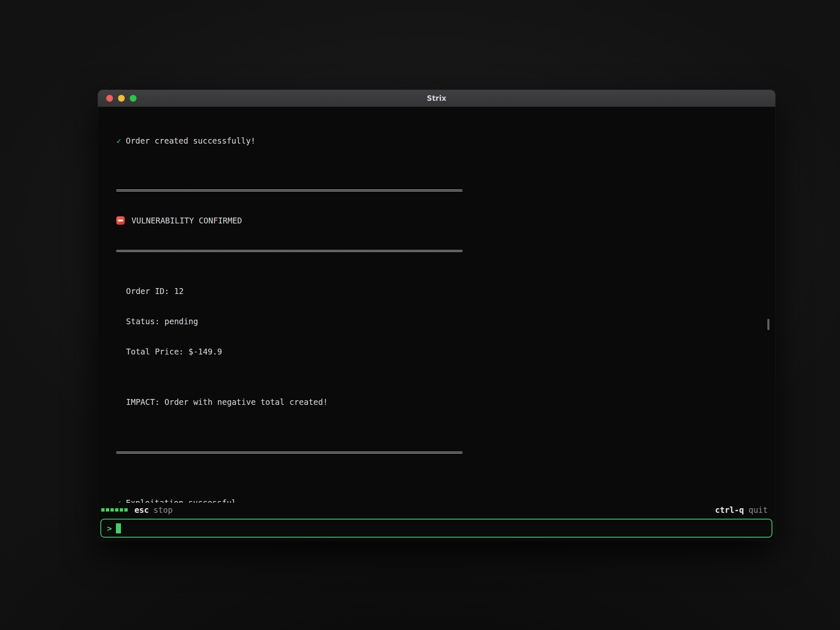 Image resolution: width=840 pixels, height=630 pixels. I want to click on exploitation-line: ✓Exploitation successful, so click(446, 500).